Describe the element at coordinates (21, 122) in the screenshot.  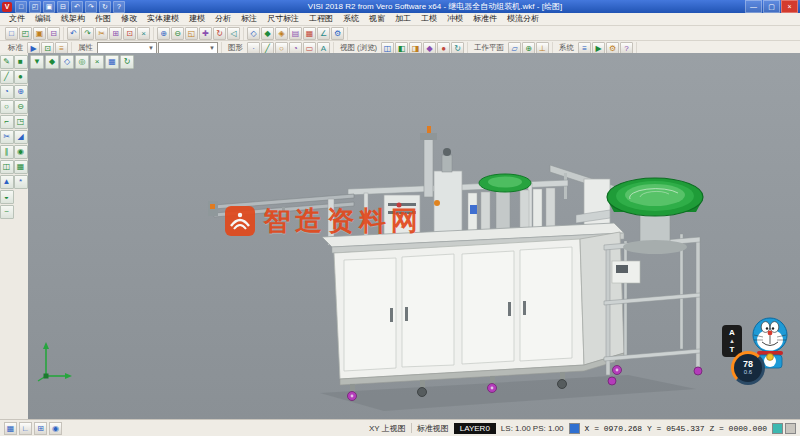
I see `shell-icon: ◳` at that location.